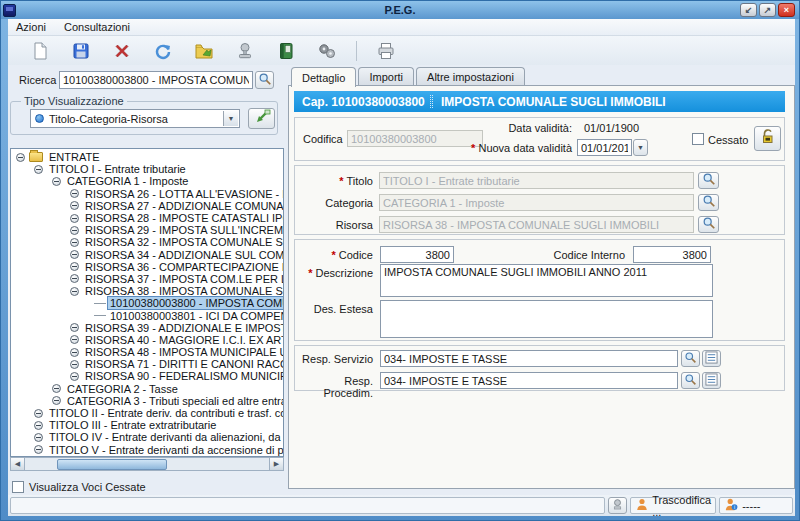 Image resolution: width=800 pixels, height=521 pixels. I want to click on trascodifica-panel: Trascodifica ..., so click(673, 506).